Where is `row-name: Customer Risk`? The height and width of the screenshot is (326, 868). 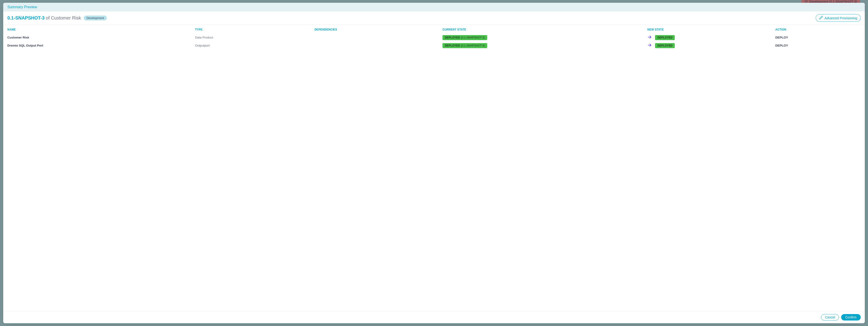 row-name: Customer Risk is located at coordinates (101, 37).